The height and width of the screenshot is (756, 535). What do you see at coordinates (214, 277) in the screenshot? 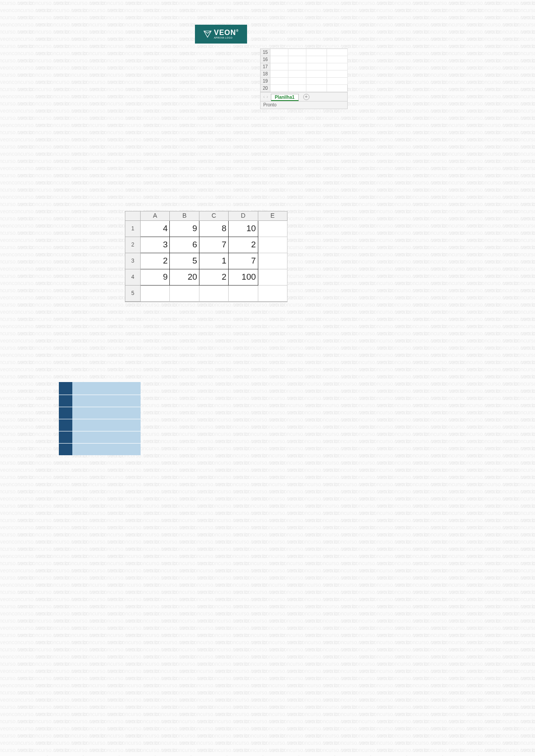
I see `cell-c4: 2` at bounding box center [214, 277].